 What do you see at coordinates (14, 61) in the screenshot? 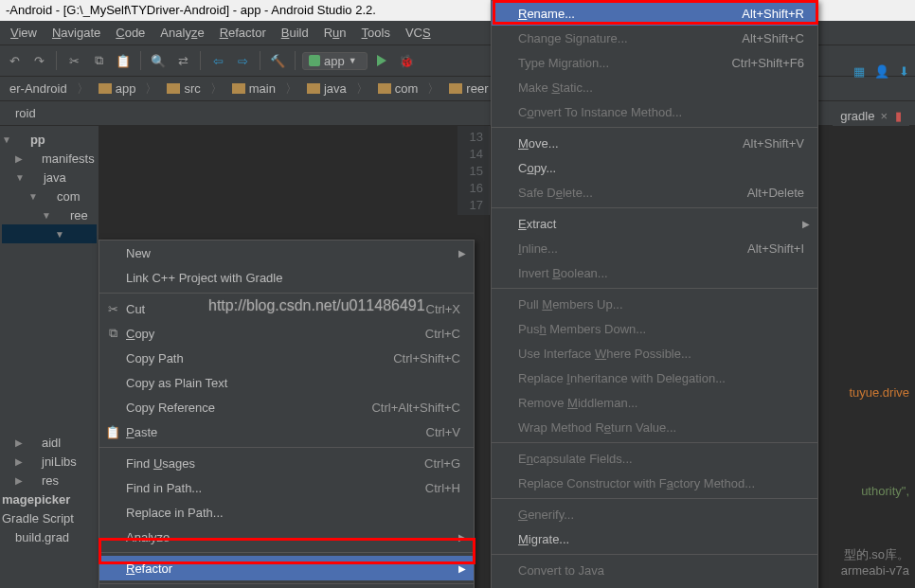
I see `undo-icon: ↶` at bounding box center [14, 61].